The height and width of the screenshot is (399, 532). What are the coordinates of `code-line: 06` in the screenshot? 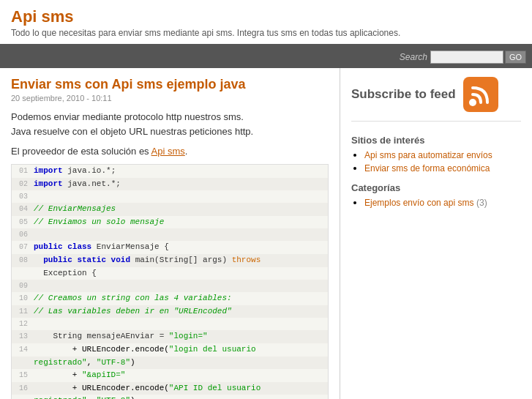 It's located at (170, 234).